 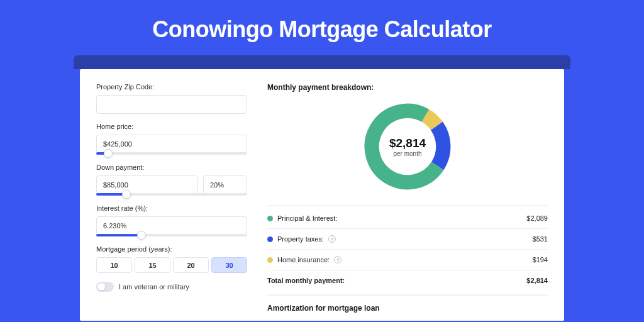 I want to click on period-button-15: 15, so click(x=152, y=265).